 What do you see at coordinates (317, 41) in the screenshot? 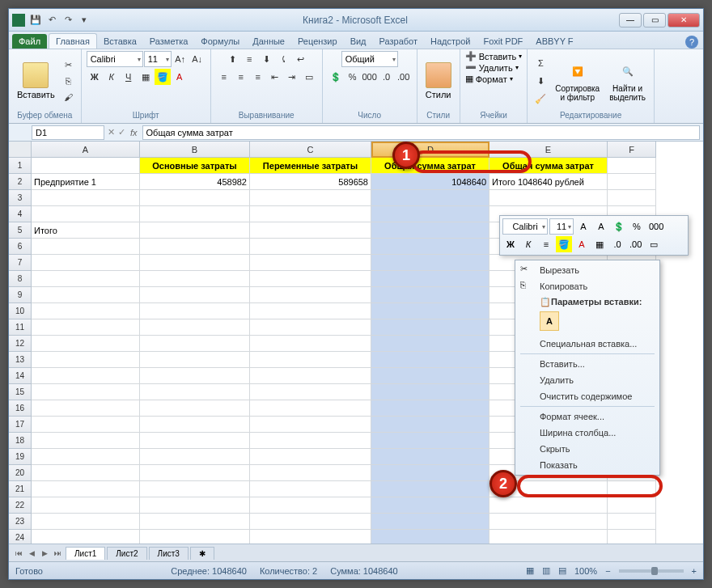
I see `tab-review: Рецензир` at bounding box center [317, 41].